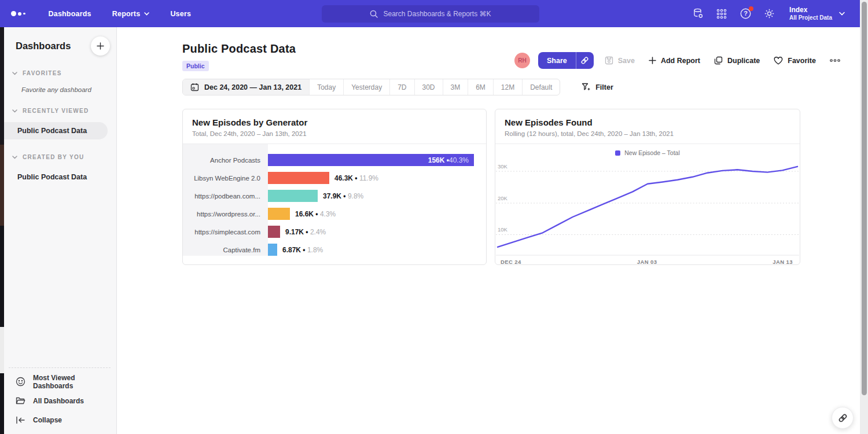 Image resolution: width=868 pixels, height=434 pixels. I want to click on vertical-scrollbar, so click(864, 217).